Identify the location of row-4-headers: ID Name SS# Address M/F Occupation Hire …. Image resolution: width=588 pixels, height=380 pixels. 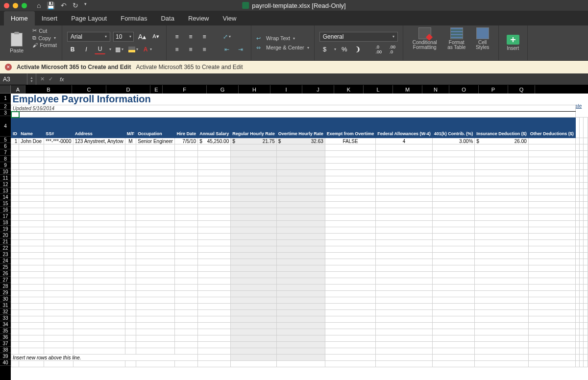
(300, 128).